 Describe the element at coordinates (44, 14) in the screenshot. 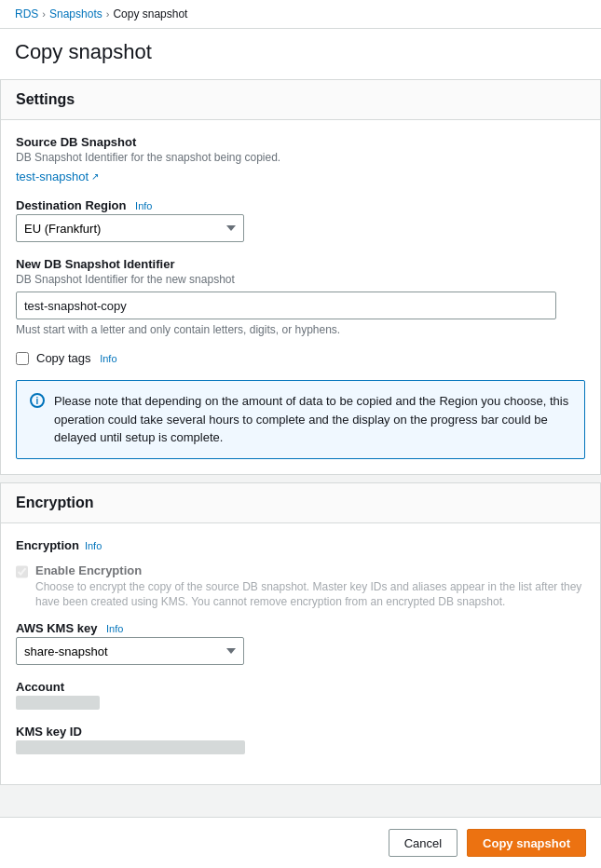

I see `breadcrumb-sep-1: ›` at that location.